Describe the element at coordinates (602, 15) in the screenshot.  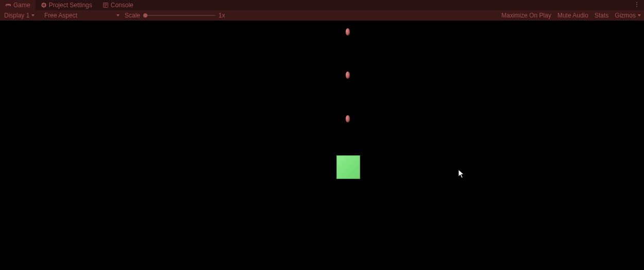
I see `stats-toggle: Stats` at that location.